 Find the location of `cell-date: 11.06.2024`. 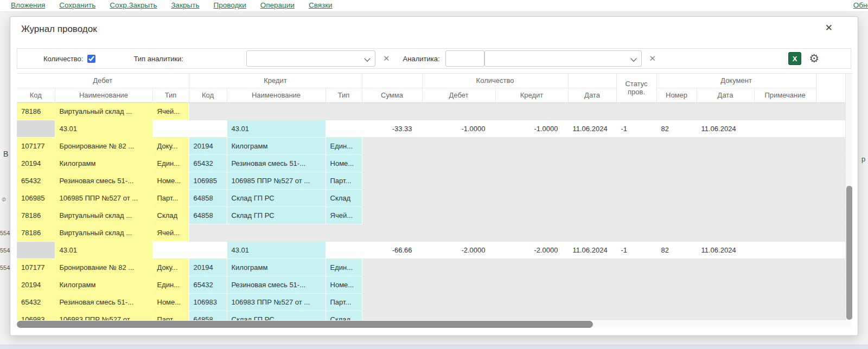

cell-date: 11.06.2024 is located at coordinates (592, 128).